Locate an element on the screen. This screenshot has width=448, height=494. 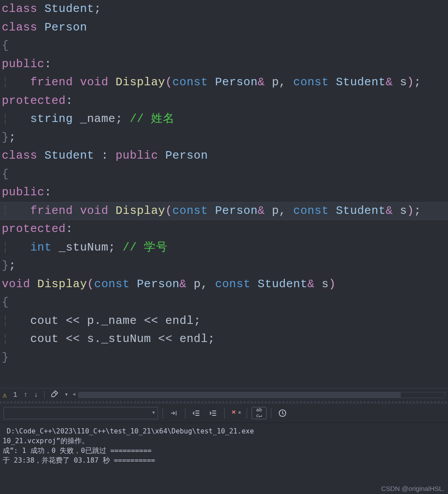
horizontal-scrollbar is located at coordinates (262, 395).